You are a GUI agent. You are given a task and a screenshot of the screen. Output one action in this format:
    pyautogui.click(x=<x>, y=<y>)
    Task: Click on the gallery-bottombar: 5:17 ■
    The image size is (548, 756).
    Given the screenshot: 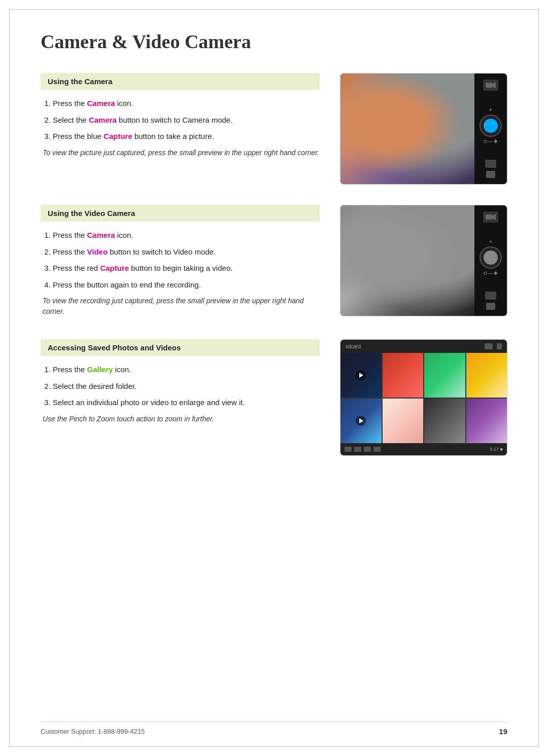 What is the action you would take?
    pyautogui.click(x=424, y=449)
    